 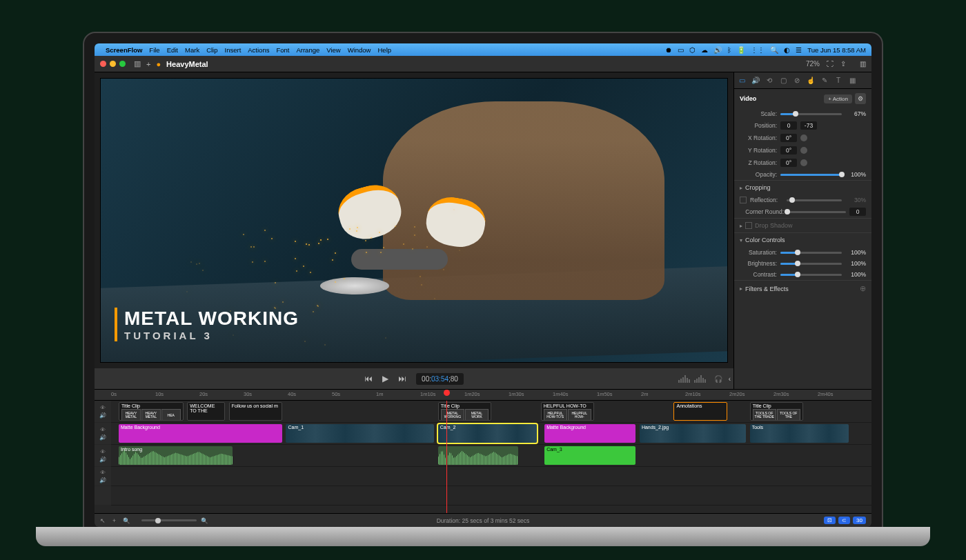 I want to click on timeline-zoom-slider, so click(x=169, y=520).